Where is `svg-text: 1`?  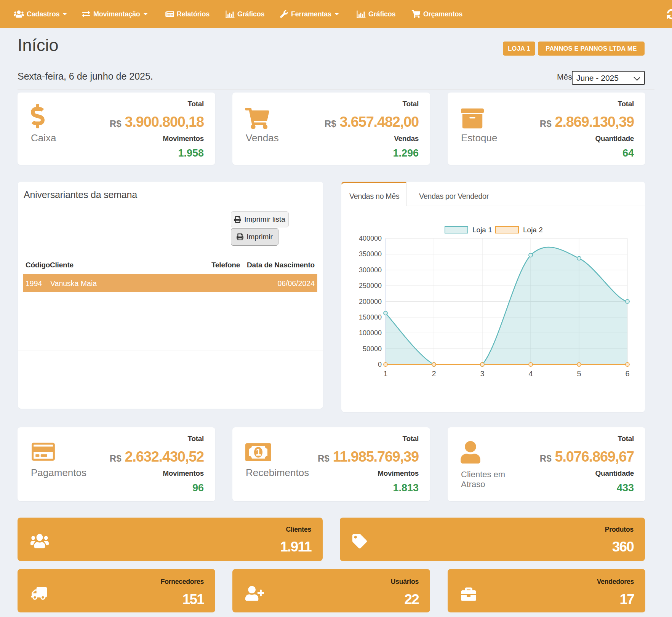
svg-text: 1 is located at coordinates (386, 374).